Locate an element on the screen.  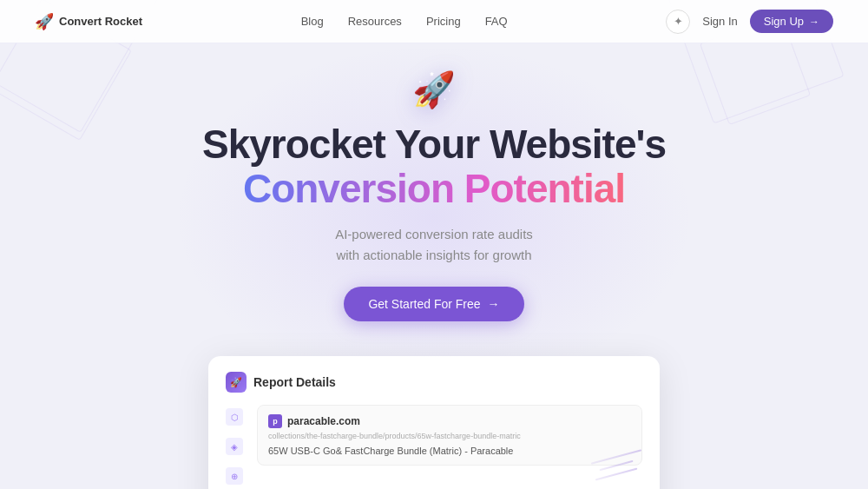
navbar: 🚀 Convert Rocket Blog Resources Pricing … is located at coordinates (434, 22).